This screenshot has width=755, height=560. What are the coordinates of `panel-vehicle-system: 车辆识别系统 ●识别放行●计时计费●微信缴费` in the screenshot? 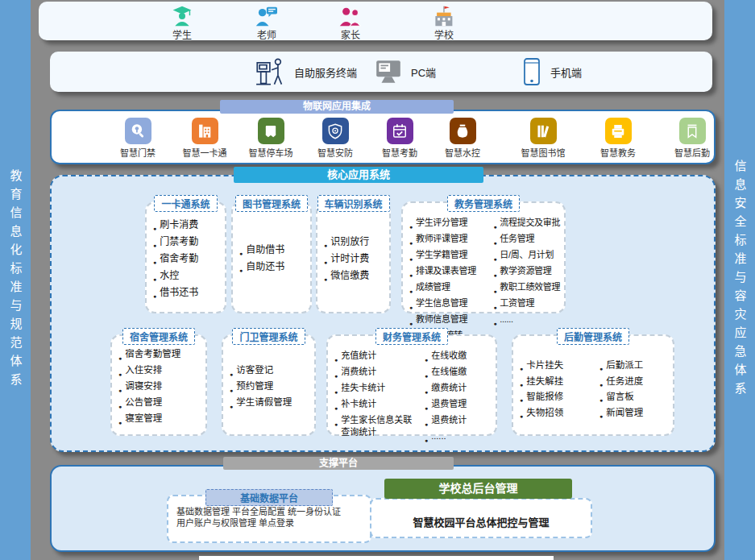 It's located at (353, 258).